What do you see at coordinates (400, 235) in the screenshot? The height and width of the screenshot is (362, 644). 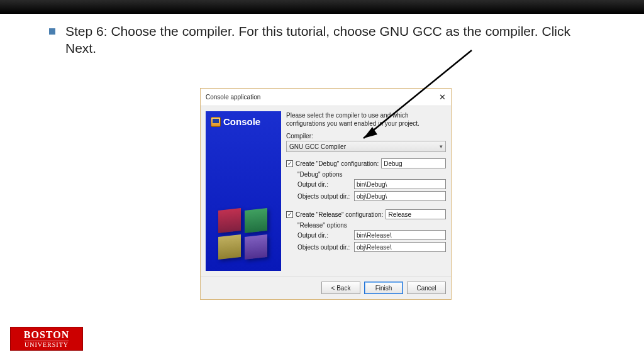 I see `release-output-input: bin\Release\` at bounding box center [400, 235].